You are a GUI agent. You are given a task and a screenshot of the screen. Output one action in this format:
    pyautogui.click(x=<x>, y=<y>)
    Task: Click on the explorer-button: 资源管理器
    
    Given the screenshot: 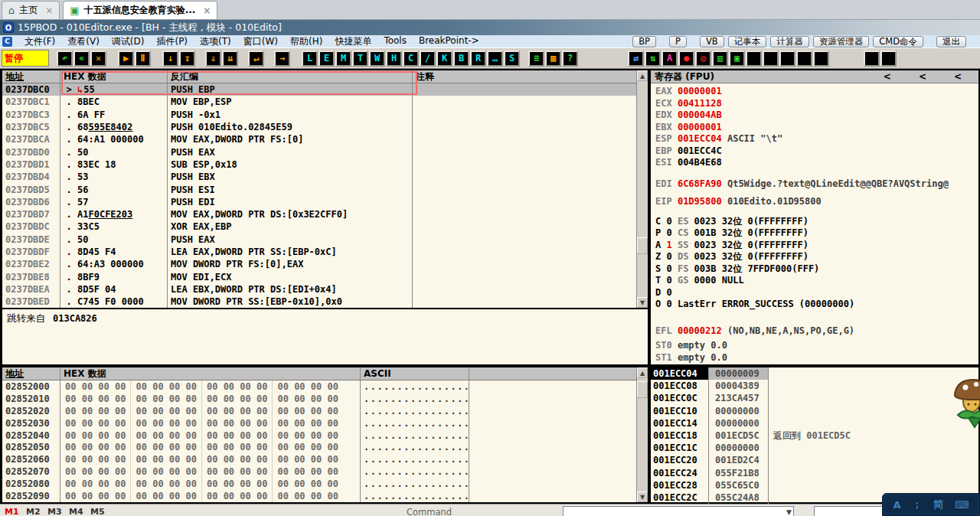 What is the action you would take?
    pyautogui.click(x=841, y=41)
    